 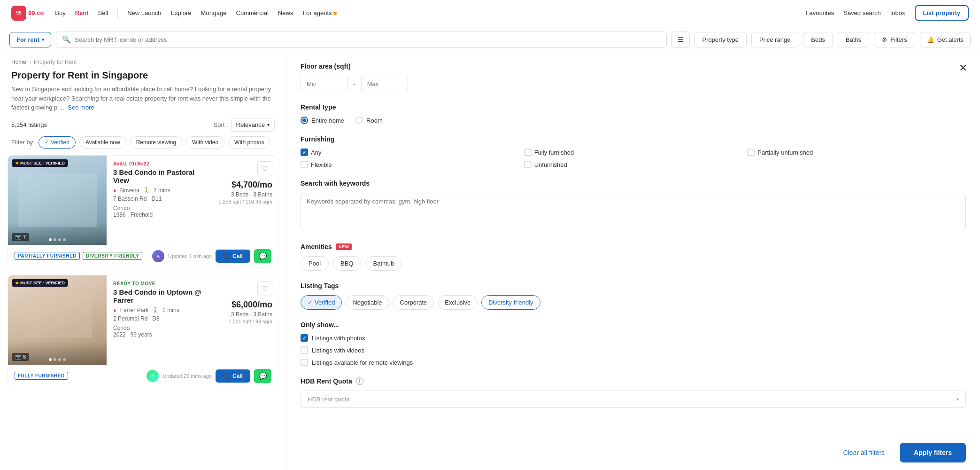 I want to click on card-beds-baths-2: 3 Beds · 3 Baths, so click(x=252, y=314).